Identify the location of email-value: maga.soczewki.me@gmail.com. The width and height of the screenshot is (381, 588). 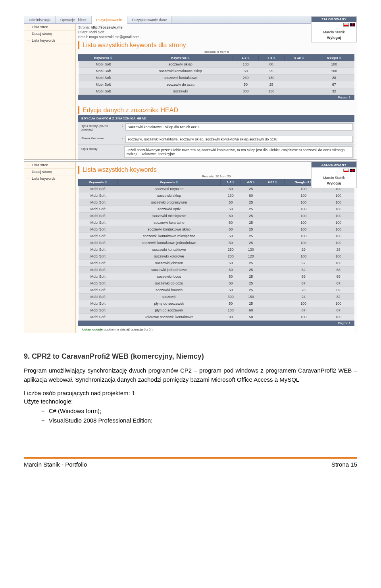
(114, 37).